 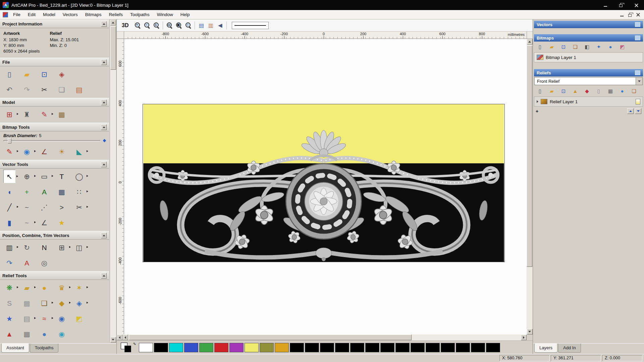 What do you see at coordinates (62, 318) in the screenshot?
I see `sphere-texture-icon: ◉` at bounding box center [62, 318].